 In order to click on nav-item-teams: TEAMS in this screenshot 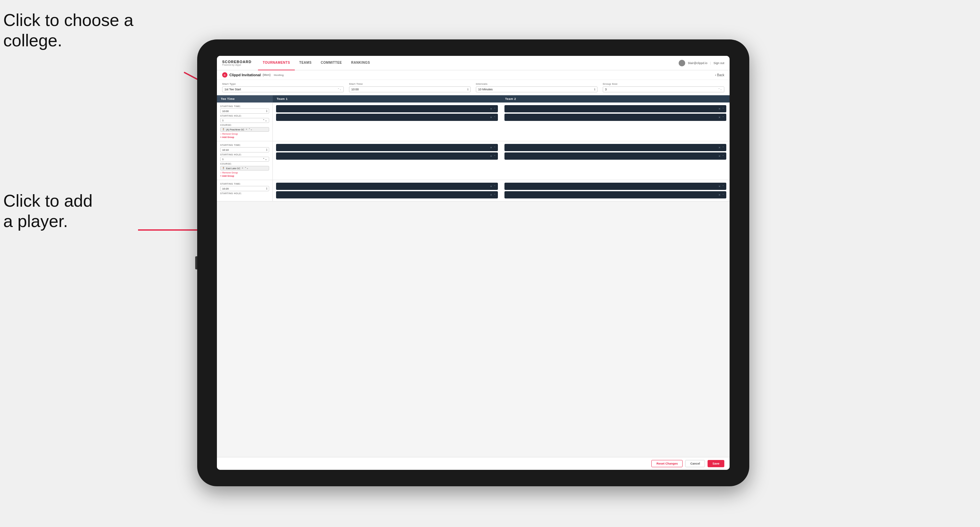, I will do `click(306, 63)`.